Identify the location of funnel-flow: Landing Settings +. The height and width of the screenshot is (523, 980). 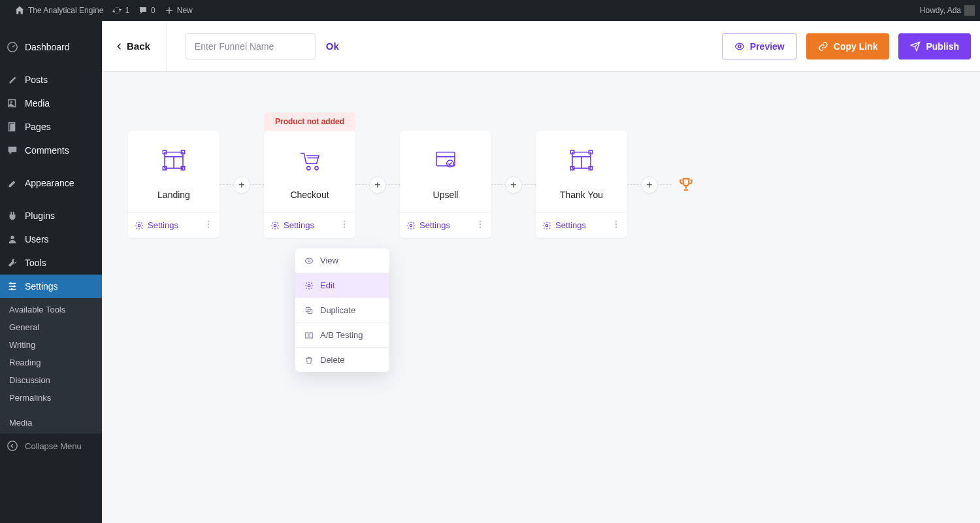
(414, 184).